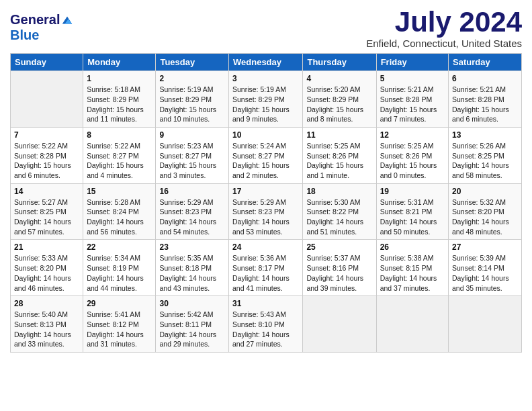 This screenshot has height=411, width=532. Describe the element at coordinates (47, 247) in the screenshot. I see `day-number: 21` at that location.